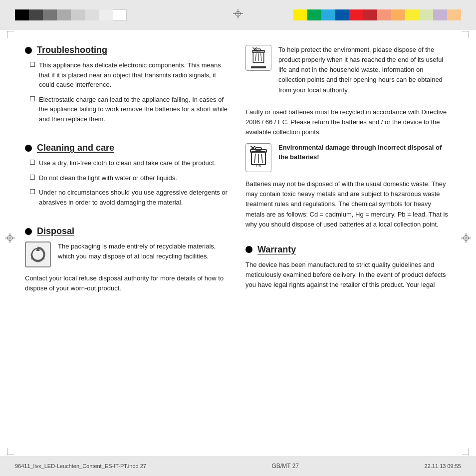  I want to click on list-item: Use a dry, lint-free cloth to clean and …, so click(130, 163).